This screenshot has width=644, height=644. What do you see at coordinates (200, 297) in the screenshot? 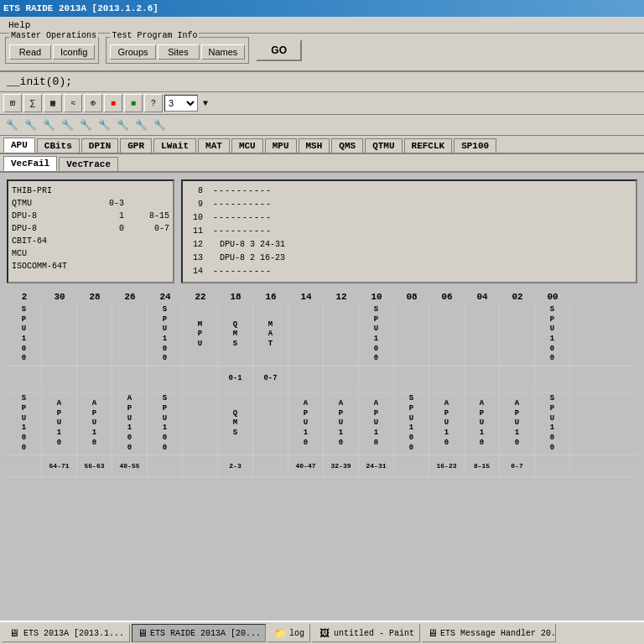
I see `col-header-cell: 22` at bounding box center [200, 297].